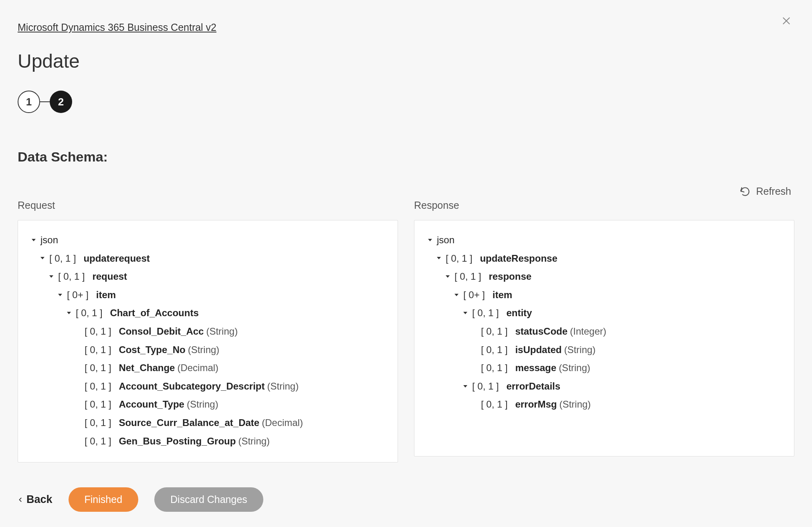 This screenshot has height=527, width=812. What do you see at coordinates (225, 313) in the screenshot?
I see `tree-node-chart-of-accounts: [ 0, 1 ] Chart_of_Accounts` at bounding box center [225, 313].